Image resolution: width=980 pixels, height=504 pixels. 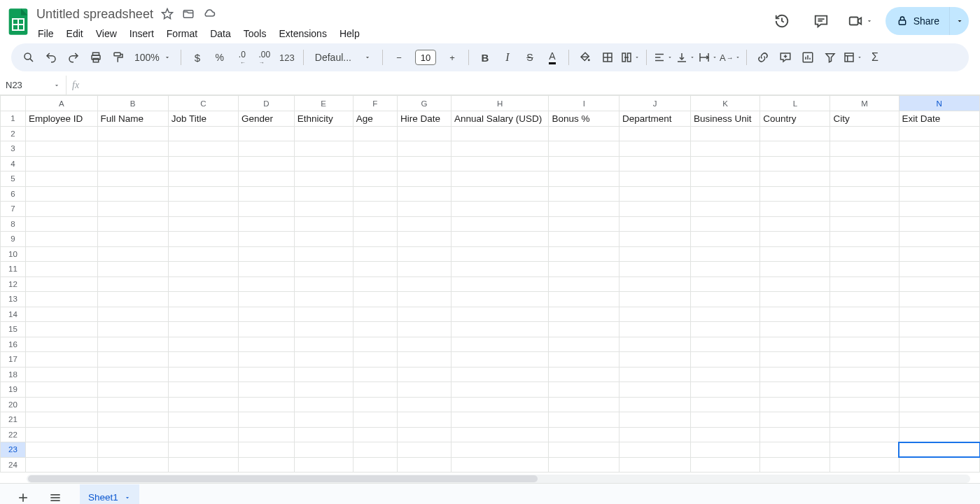 I want to click on cell-I1: Bonus %, so click(x=584, y=119).